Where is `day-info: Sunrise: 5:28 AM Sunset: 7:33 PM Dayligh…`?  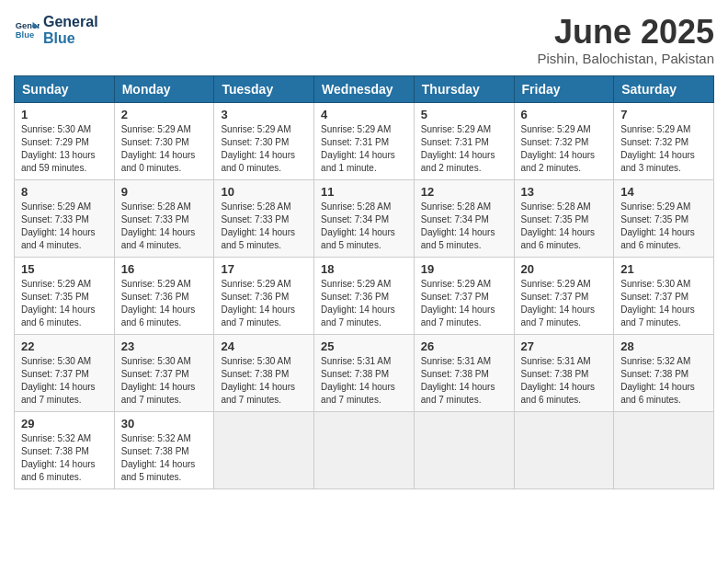 day-info: Sunrise: 5:28 AM Sunset: 7:33 PM Dayligh… is located at coordinates (264, 226).